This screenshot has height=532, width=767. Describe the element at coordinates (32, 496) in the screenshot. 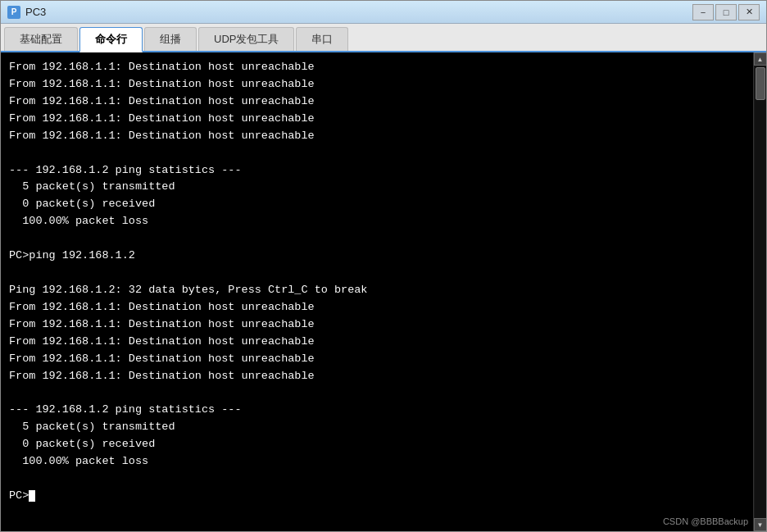

I see `terminal-cursor` at that location.